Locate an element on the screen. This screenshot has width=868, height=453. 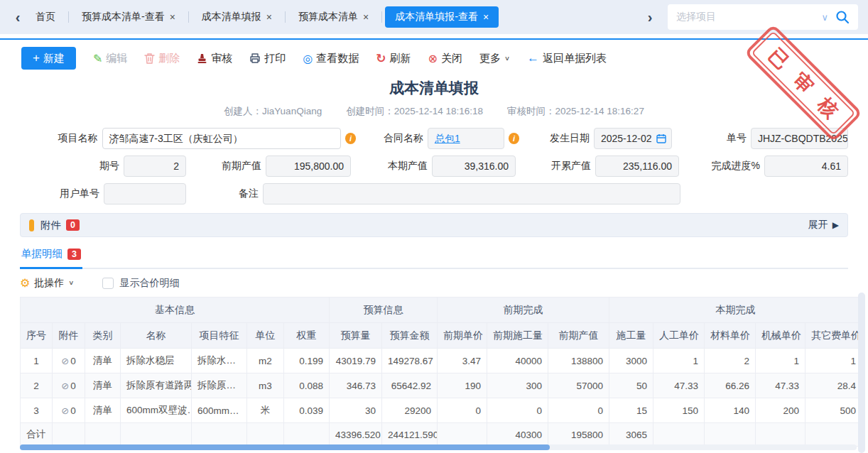
project-name-input: 济邹高速7-3工区（庆虹公司） is located at coordinates (222, 138).